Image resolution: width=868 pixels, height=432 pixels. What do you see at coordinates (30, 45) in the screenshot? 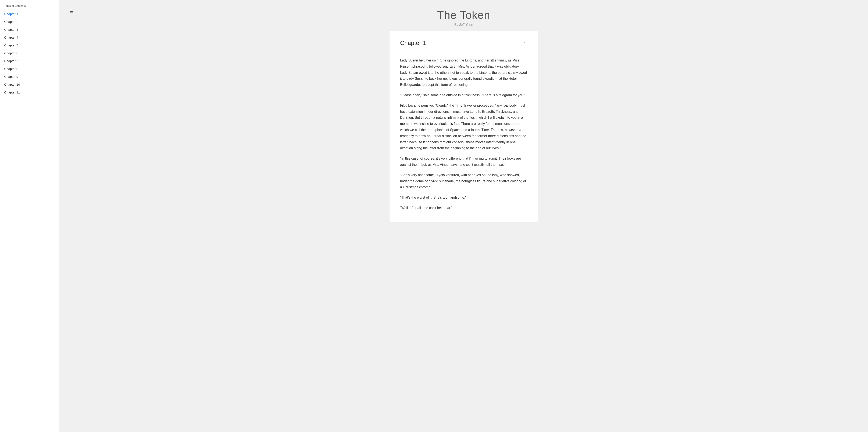
I see `sidebar-item-chapter-5: Chapter 5` at bounding box center [30, 45].